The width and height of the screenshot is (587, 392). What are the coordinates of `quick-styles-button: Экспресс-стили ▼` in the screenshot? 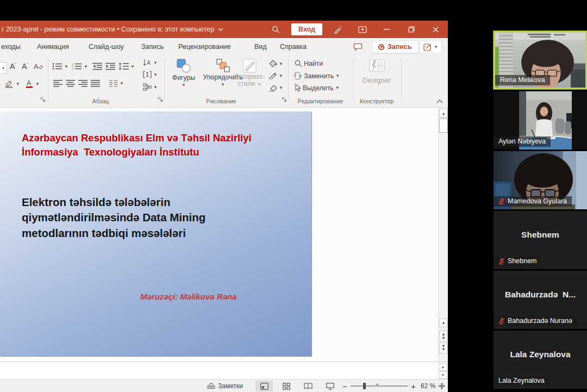 It's located at (249, 73).